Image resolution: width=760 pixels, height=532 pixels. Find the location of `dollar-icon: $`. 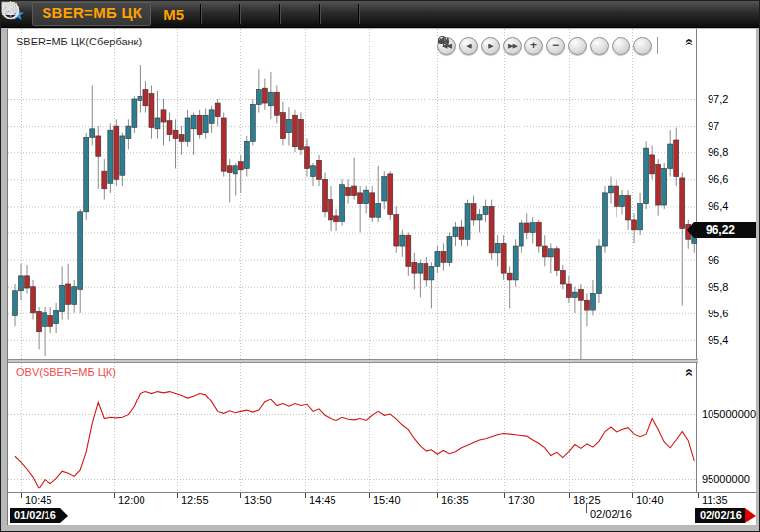

dollar-icon: $ is located at coordinates (687, 14).